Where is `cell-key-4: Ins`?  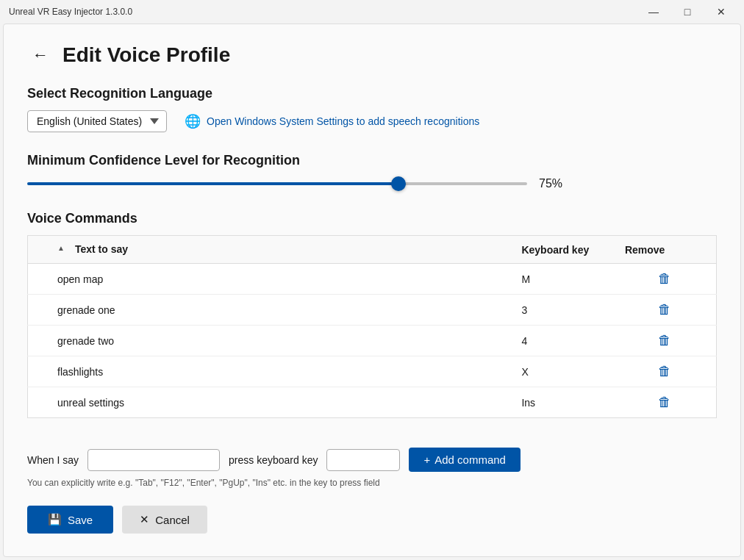
cell-key-4: Ins is located at coordinates (562, 403).